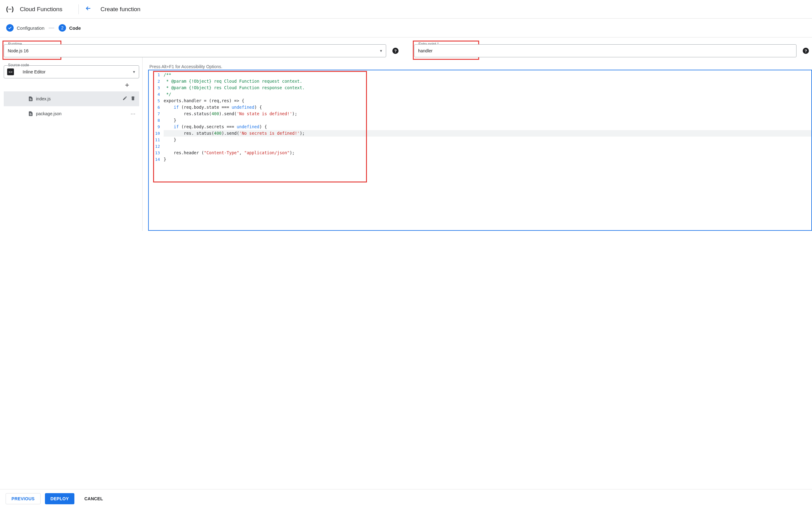 This screenshot has width=812, height=508. Describe the element at coordinates (195, 51) in the screenshot. I see `runtime-field: Runtime Node.js 16 ▼` at that location.